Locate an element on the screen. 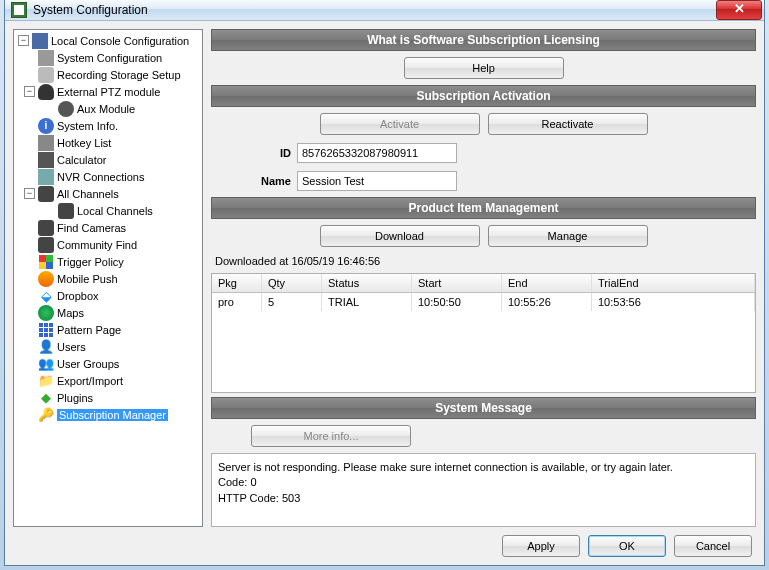  pattern-icon is located at coordinates (46, 330).